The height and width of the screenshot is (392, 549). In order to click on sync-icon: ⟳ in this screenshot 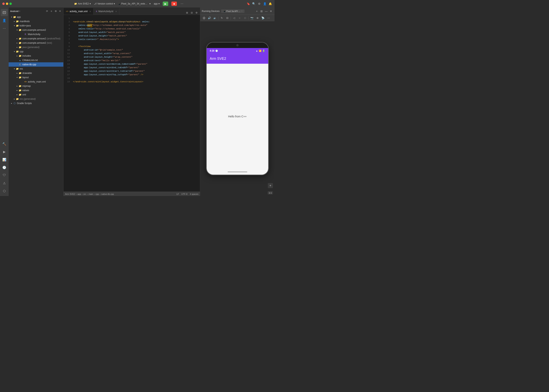, I will do `click(47, 11)`.